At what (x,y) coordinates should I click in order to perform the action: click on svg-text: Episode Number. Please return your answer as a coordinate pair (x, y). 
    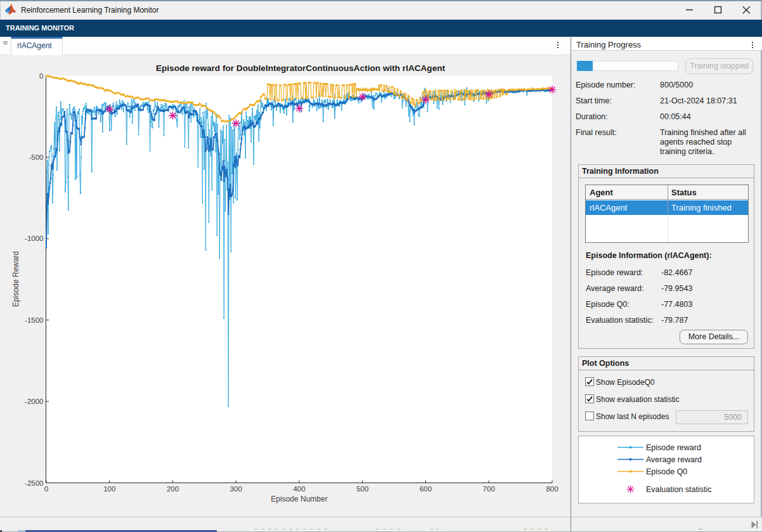
    Looking at the image, I should click on (299, 499).